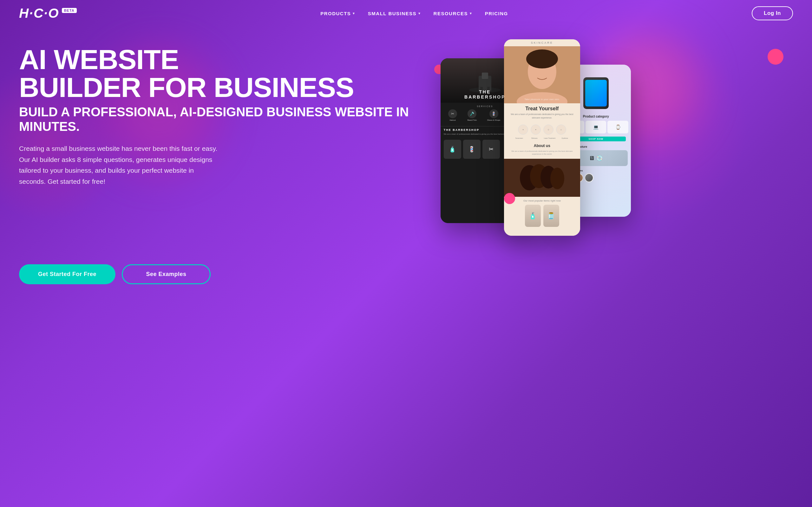 Image resolution: width=812 pixels, height=507 pixels. What do you see at coordinates (542, 154) in the screenshot?
I see `skincare-about-text: We are a team of professionals dedicated…` at bounding box center [542, 154].